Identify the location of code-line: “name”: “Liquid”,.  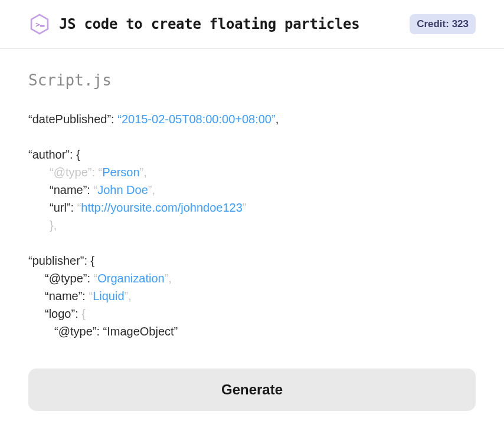
(252, 296).